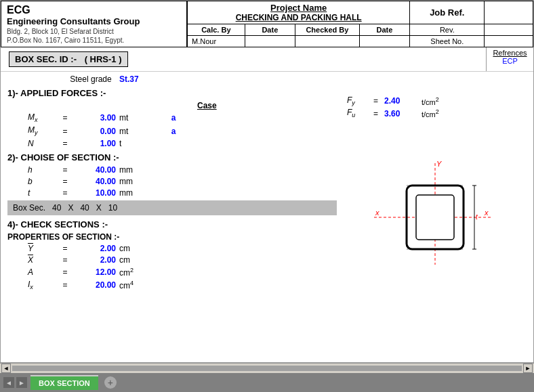 Image resolution: width=534 pixels, height=392 pixels. I want to click on ecg-subtitle: Engineering Consultants Group, so click(94, 22).